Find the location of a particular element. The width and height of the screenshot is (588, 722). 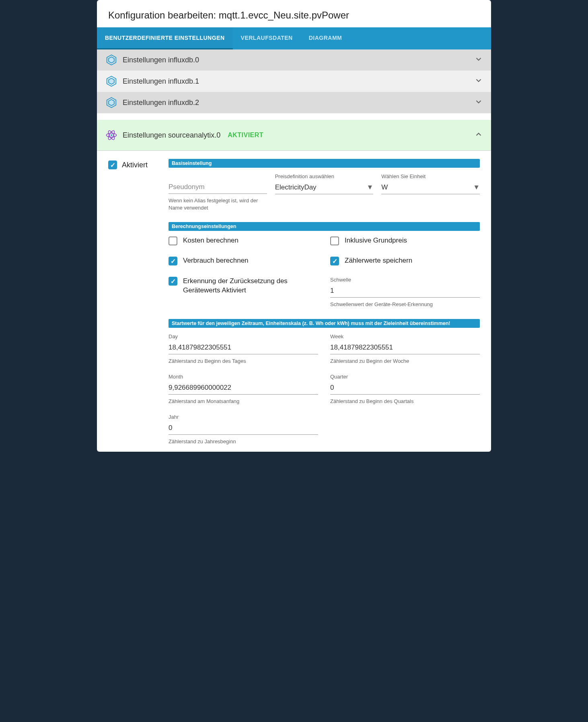

price-label: Preisdefinition auswählen is located at coordinates (324, 176).